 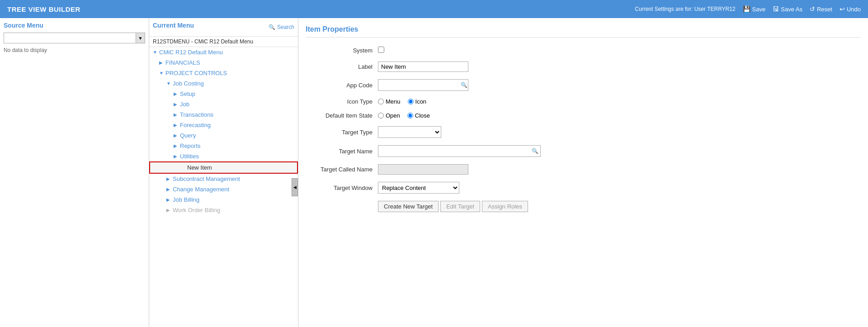 What do you see at coordinates (272, 27) in the screenshot?
I see `search-icon: 🔍` at bounding box center [272, 27].